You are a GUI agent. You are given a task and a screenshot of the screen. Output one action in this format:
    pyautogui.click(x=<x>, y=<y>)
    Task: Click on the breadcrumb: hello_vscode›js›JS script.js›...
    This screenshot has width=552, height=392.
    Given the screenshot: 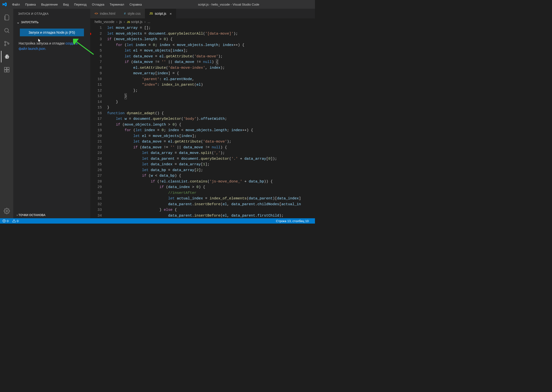 What is the action you would take?
    pyautogui.click(x=203, y=22)
    